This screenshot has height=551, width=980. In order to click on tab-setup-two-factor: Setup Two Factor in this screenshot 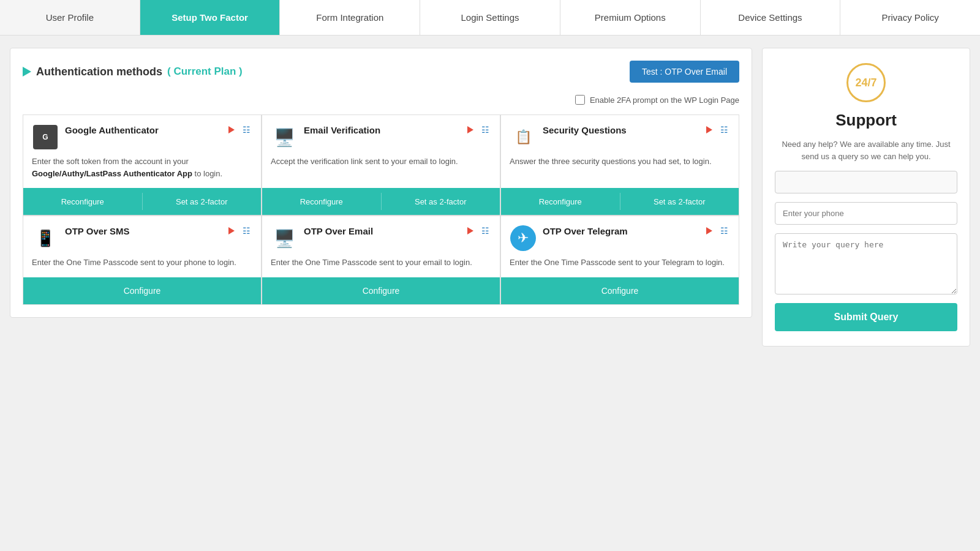, I will do `click(211, 17)`.